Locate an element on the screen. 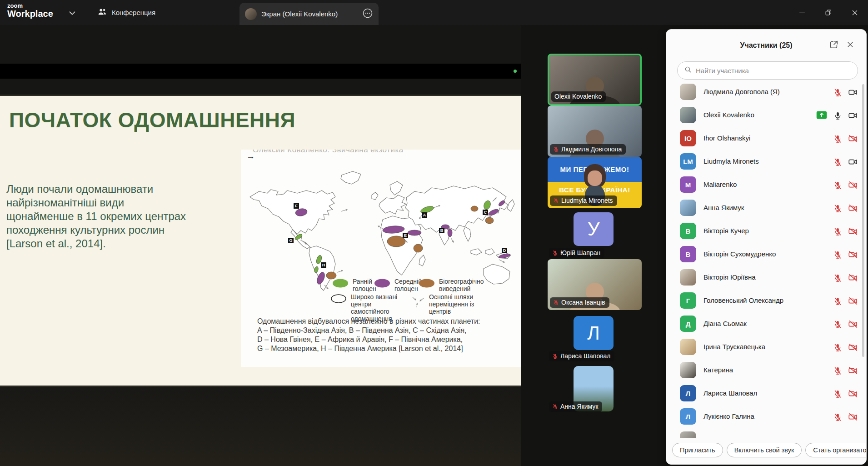 This screenshot has height=466, width=868. search-input is located at coordinates (773, 71).